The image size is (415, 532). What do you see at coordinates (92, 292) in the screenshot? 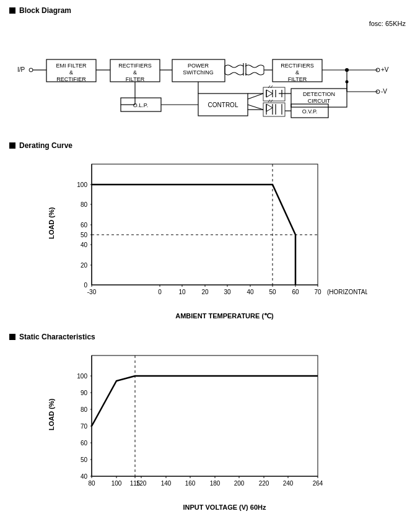
I see `svg-text: -30` at bounding box center [92, 292].